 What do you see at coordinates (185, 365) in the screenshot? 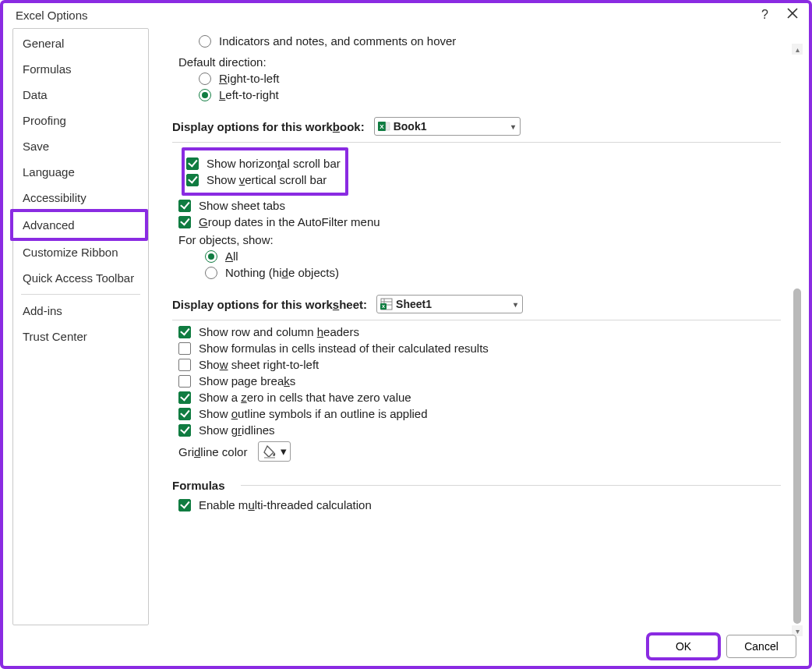
I see `checkbox-sheet-rtl` at bounding box center [185, 365].